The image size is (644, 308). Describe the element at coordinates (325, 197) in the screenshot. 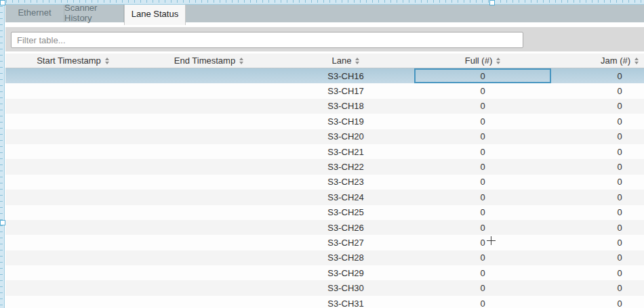

I see `table-row: S3-CH2400` at that location.